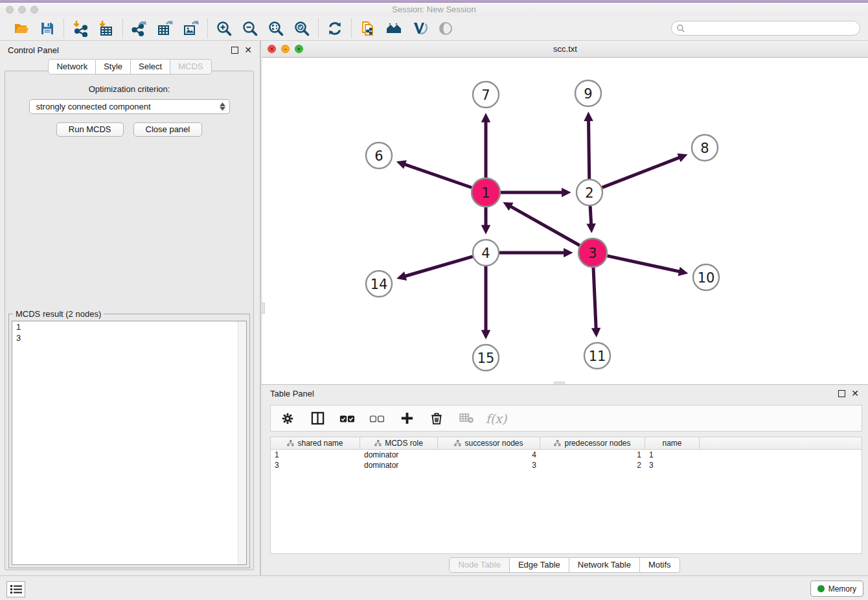 The image size is (868, 600). Describe the element at coordinates (672, 455) in the screenshot. I see `cell-name: 1` at that location.